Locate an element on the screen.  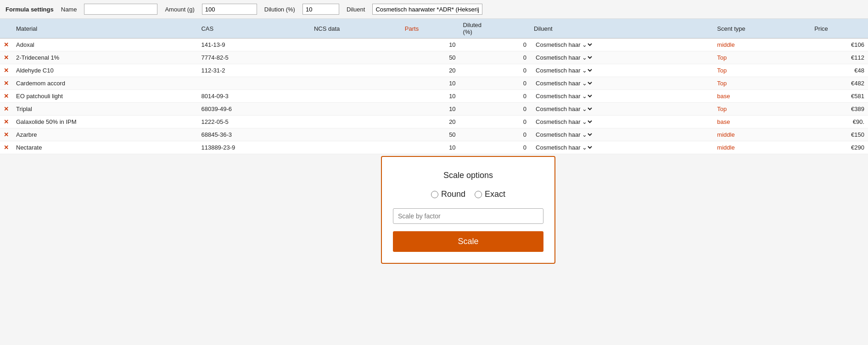
col-ncs-data: NCS data is located at coordinates (356, 28).